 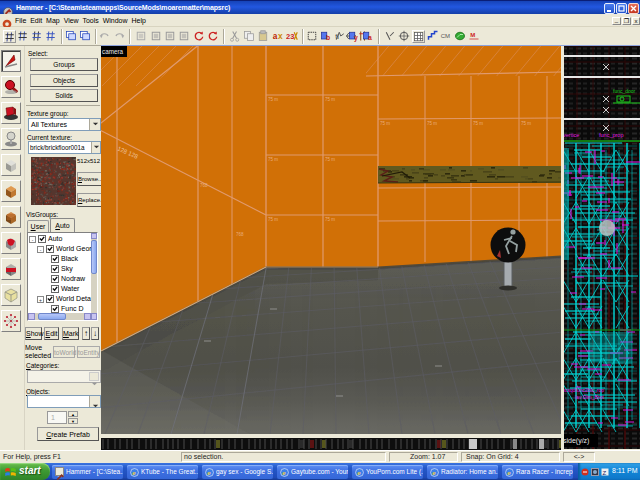 I want to click on svg-text: y, so click(x=356, y=38).